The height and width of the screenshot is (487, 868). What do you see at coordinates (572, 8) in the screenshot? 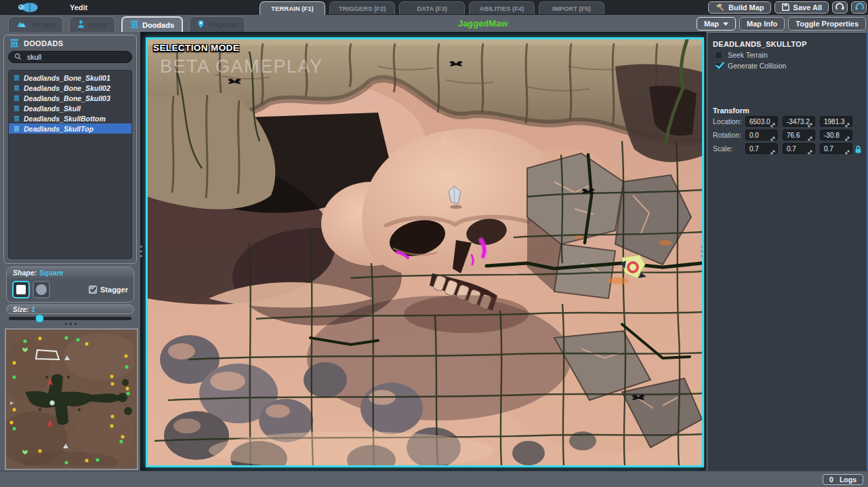
I see `tab-import-f5: IMPORT (F5)` at bounding box center [572, 8].